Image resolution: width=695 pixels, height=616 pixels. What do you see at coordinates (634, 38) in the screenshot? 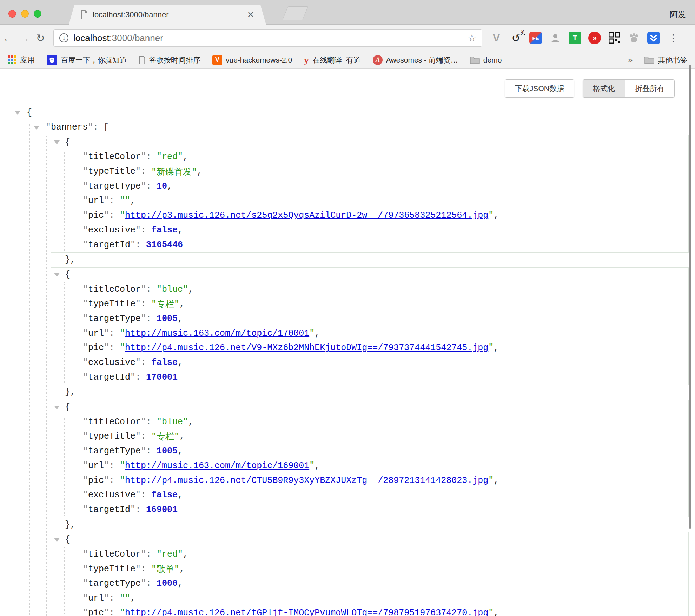
I see `paw-extension-icon` at bounding box center [634, 38].